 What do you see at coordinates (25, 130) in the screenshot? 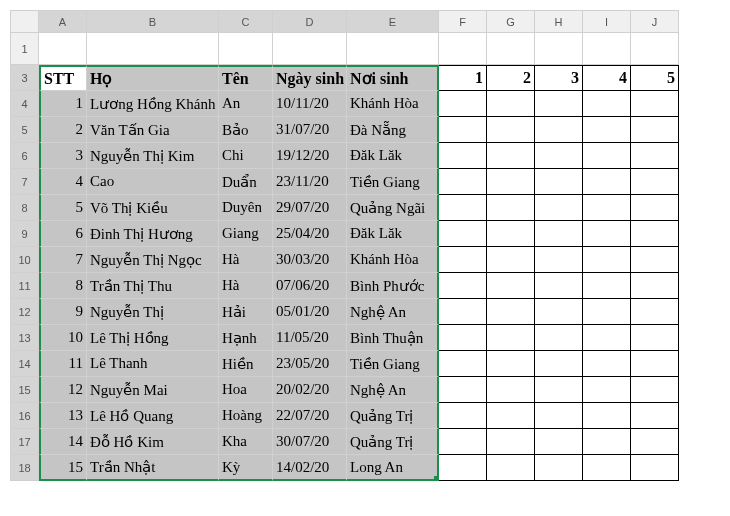
I see `row-header-5: 5` at bounding box center [25, 130].